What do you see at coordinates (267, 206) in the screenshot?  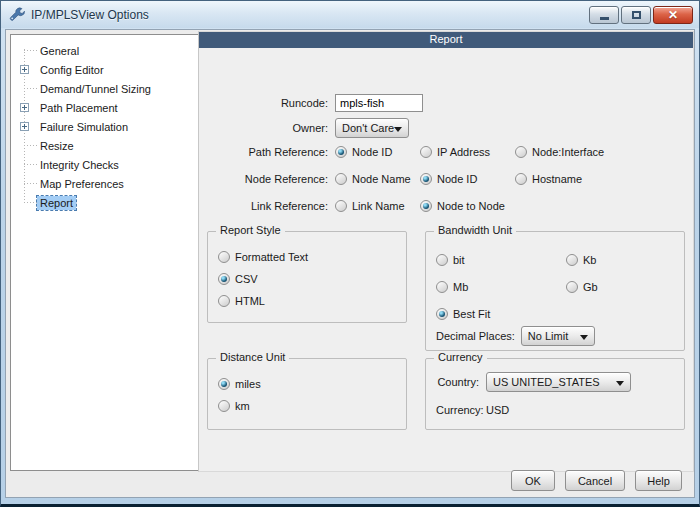 I see `link-reference-label: Link Reference:` at bounding box center [267, 206].